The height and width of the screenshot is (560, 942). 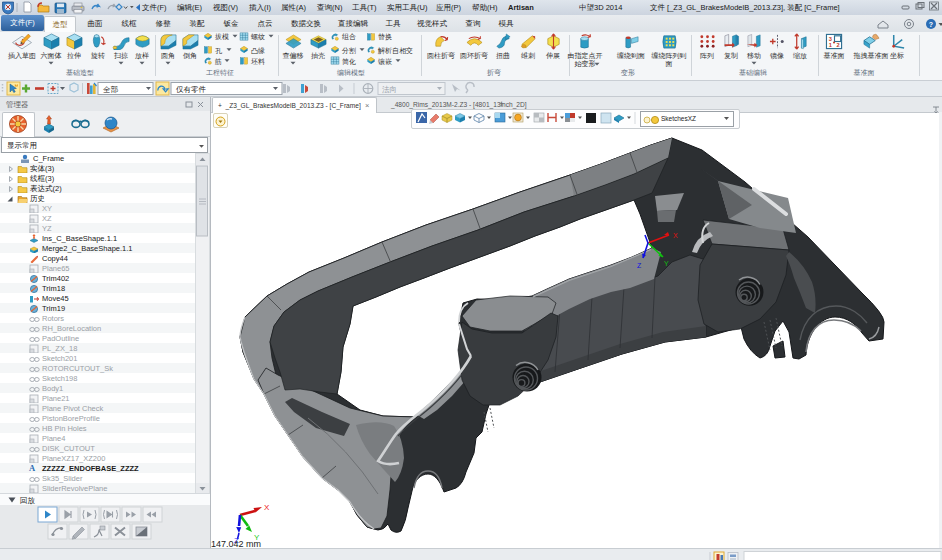 I want to click on svg-text: 简化, so click(x=349, y=62).